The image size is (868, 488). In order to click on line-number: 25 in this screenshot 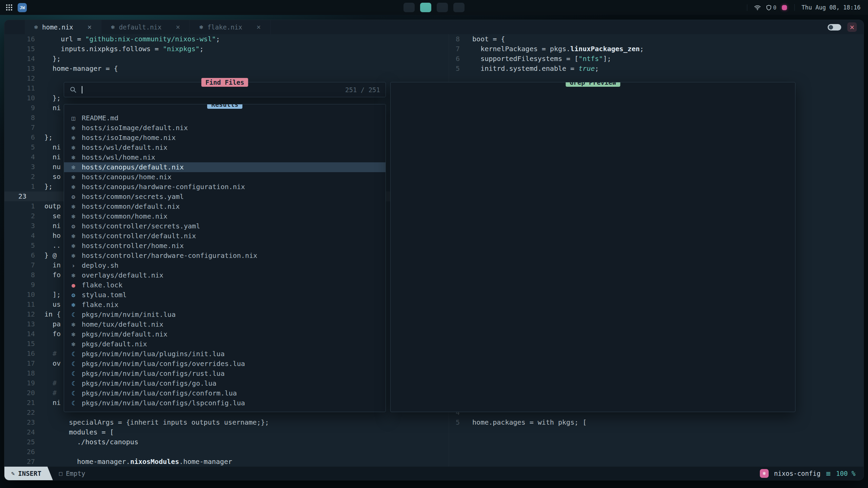, I will do `click(21, 442)`.